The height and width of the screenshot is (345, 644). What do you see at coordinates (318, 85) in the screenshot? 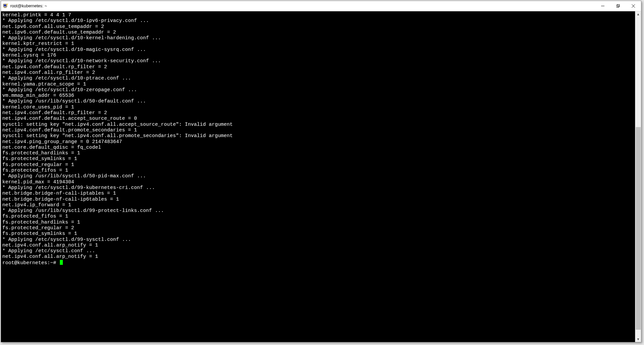
I see `terminal-line: kernel.yama.ptrace_scope = 1` at bounding box center [318, 85].